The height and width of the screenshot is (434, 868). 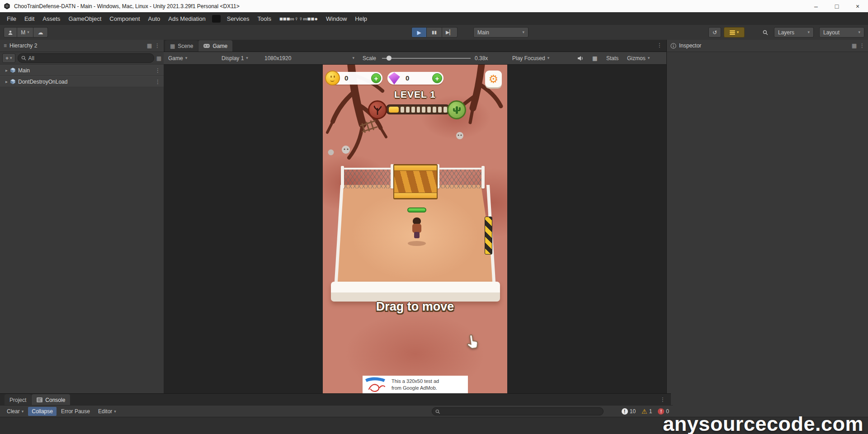 What do you see at coordinates (415, 168) in the screenshot?
I see `gate-top-bar` at bounding box center [415, 168].